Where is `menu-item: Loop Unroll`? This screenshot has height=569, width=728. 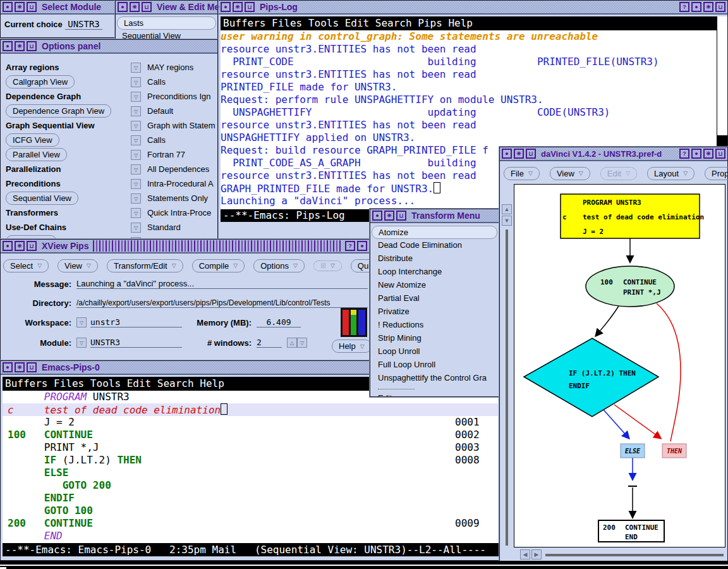
menu-item: Loop Unroll is located at coordinates (435, 352).